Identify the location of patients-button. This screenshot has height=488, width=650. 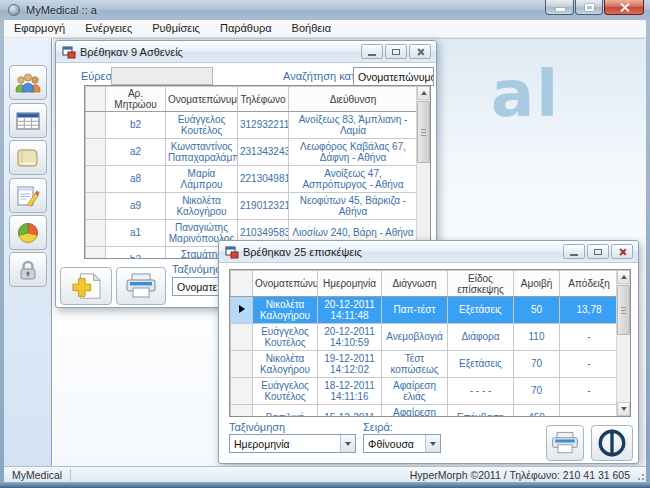
(28, 82).